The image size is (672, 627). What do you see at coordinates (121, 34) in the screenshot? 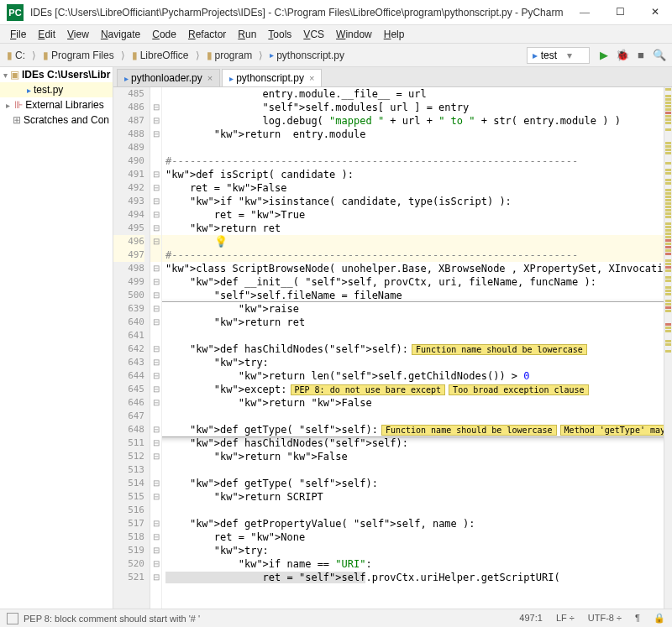
I see `menu-navigate: Navigate` at bounding box center [121, 34].